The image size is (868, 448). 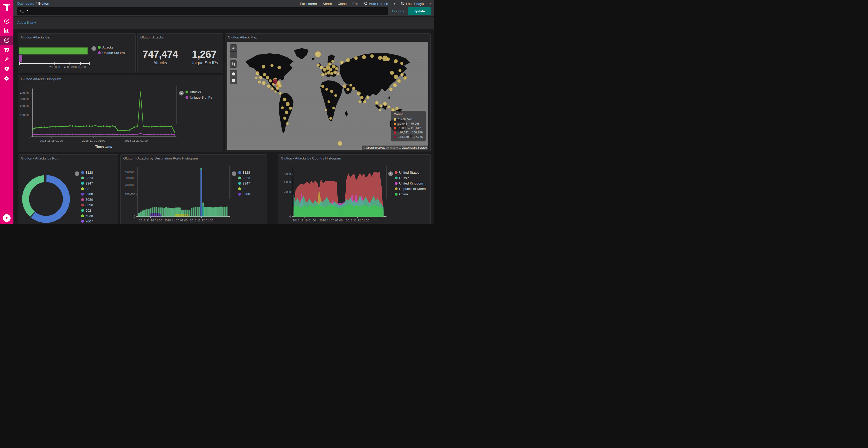 What do you see at coordinates (233, 64) in the screenshot?
I see `crop-icon` at bounding box center [233, 64].